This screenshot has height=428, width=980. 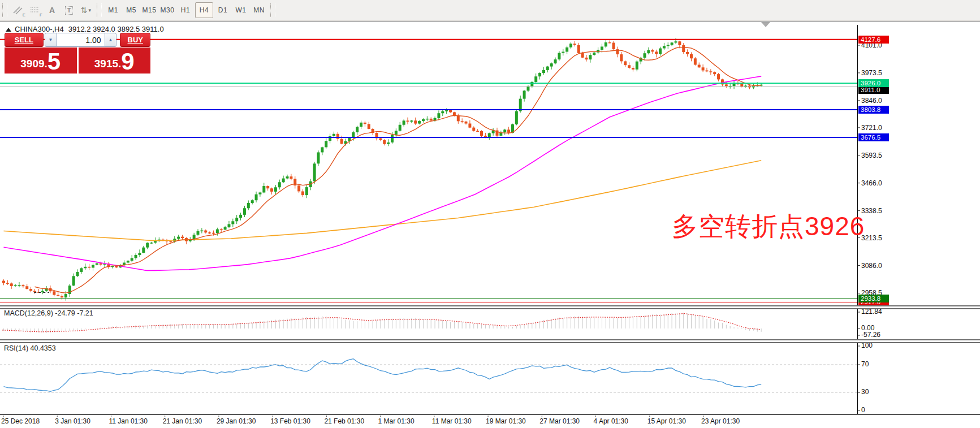 I want to click on sell-button: SELL, so click(x=24, y=40).